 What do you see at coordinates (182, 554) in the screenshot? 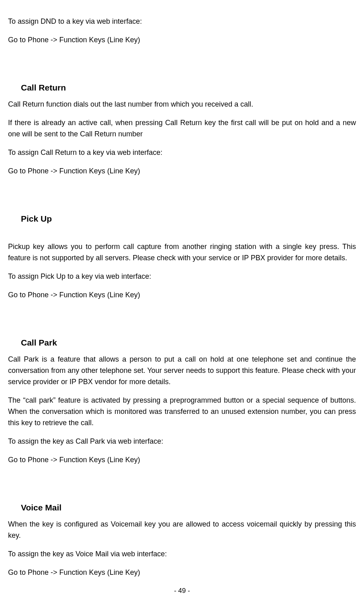
I see `voice-mail-p2: To assign the key as Voice Mail via web …` at bounding box center [182, 554].